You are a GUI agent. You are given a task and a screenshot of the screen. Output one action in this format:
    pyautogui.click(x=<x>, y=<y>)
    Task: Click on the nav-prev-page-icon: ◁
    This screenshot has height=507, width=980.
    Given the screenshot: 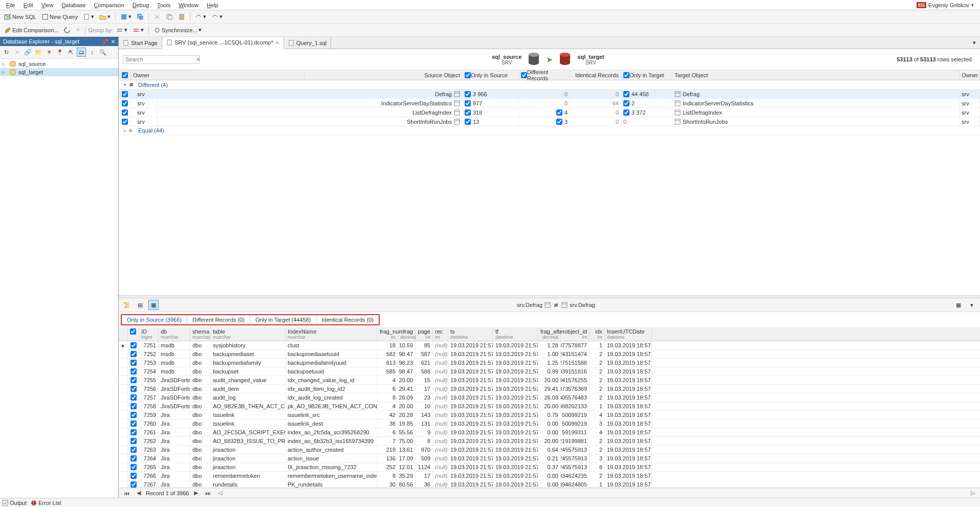 What is the action you would take?
    pyautogui.click(x=220, y=493)
    